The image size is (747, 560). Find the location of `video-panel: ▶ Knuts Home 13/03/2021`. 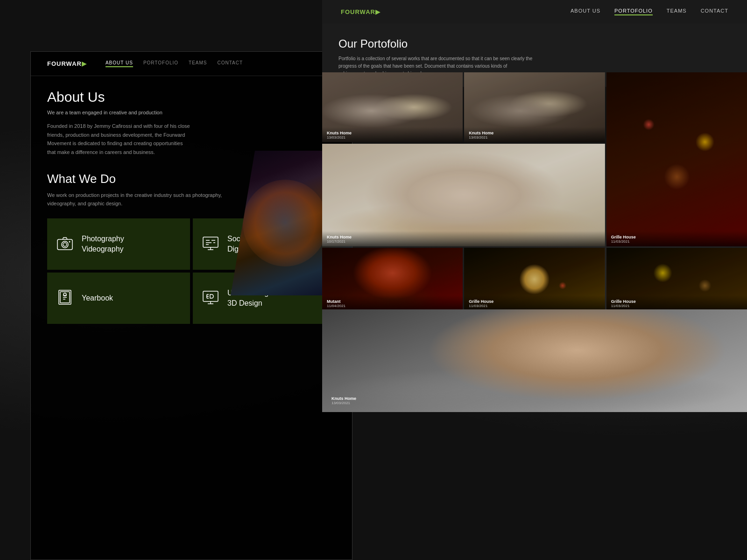

video-panel: ▶ Knuts Home 13/03/2021 is located at coordinates (535, 361).